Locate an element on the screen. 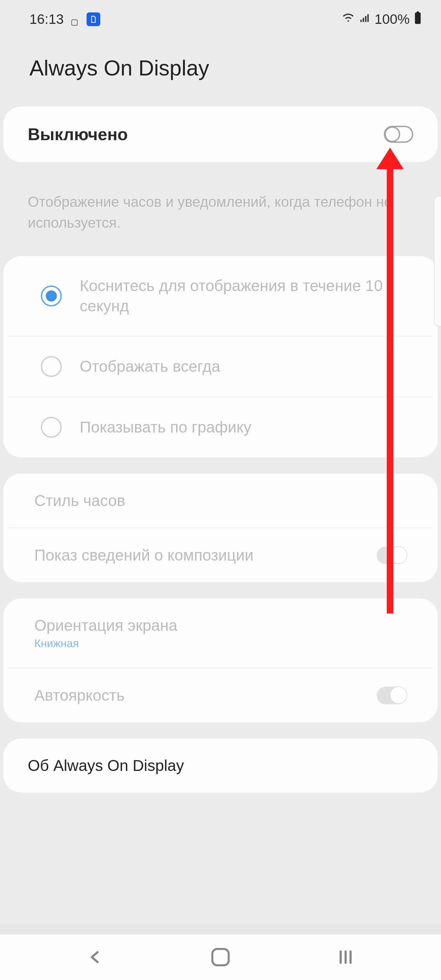 Image resolution: width=441 pixels, height=980 pixels. phone-app-icon is located at coordinates (94, 19).